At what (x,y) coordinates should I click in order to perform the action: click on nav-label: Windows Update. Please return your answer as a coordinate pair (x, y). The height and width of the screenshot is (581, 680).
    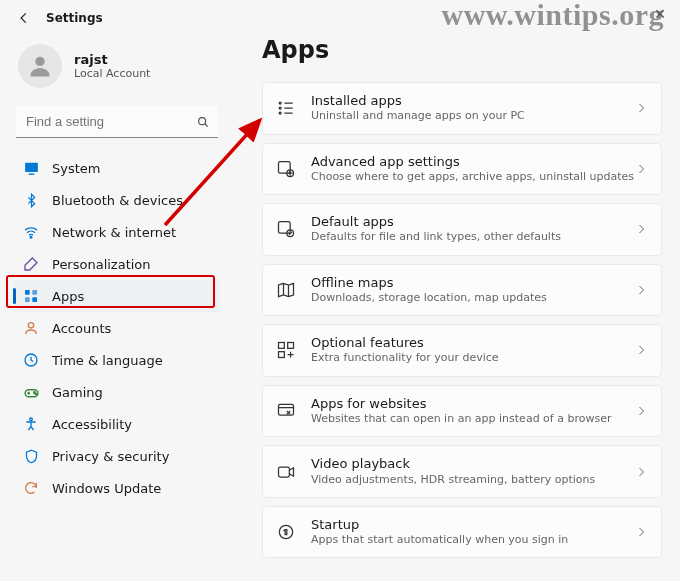
    Looking at the image, I should click on (106, 488).